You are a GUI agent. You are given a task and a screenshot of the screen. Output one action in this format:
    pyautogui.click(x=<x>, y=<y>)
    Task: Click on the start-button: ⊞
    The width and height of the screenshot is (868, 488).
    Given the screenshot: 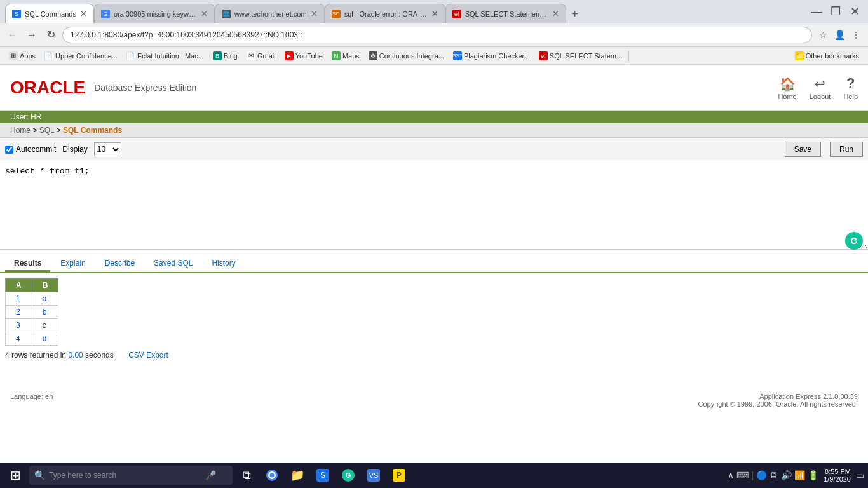 What is the action you would take?
    pyautogui.click(x=15, y=475)
    